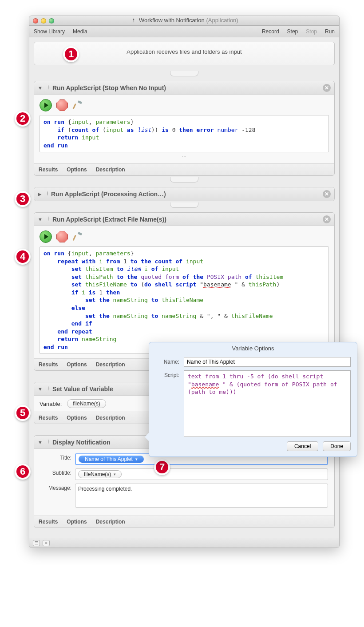  Describe the element at coordinates (184, 32) in the screenshot. I see `toolbar: Show Library Media Record Step Stop Run` at that location.